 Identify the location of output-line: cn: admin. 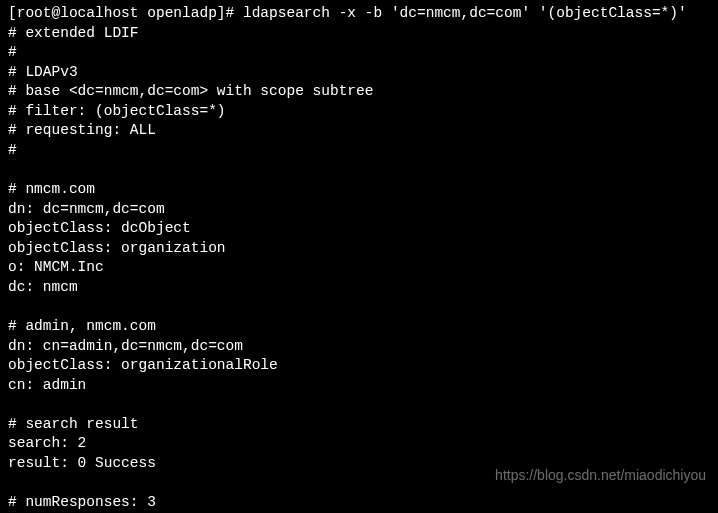
(359, 386).